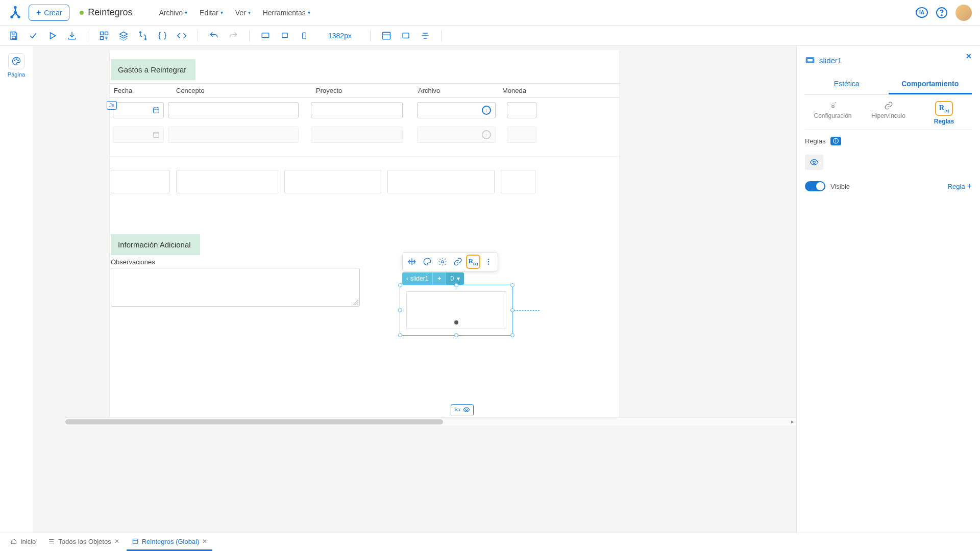 This screenshot has height=551, width=980. I want to click on braces-icon, so click(162, 36).